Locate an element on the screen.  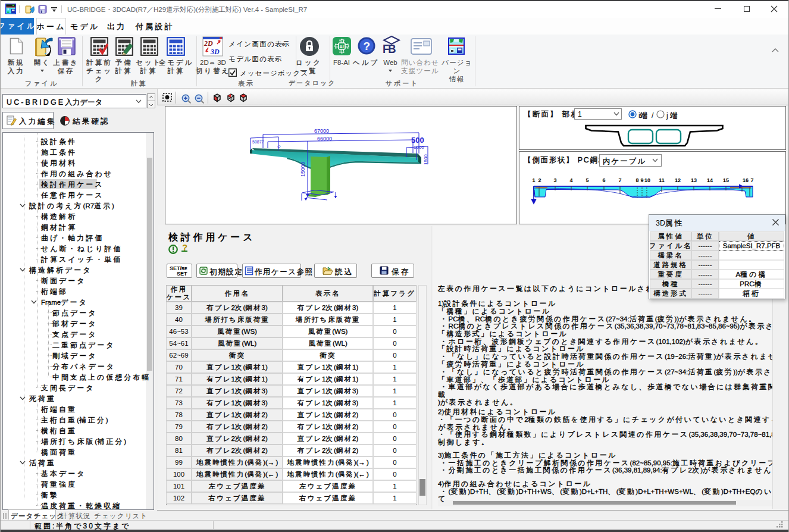
svg-text: 8 is located at coordinates (637, 180).